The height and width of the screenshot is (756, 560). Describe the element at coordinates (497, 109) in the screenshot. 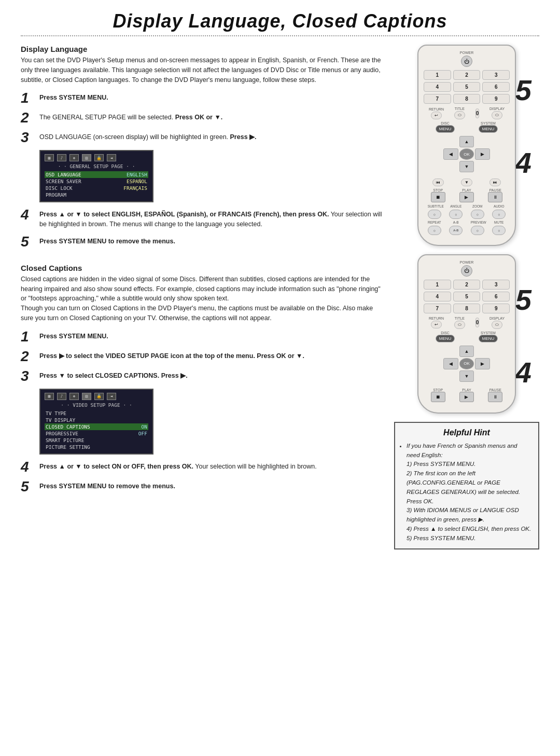

I see `display-label: DISPLAY` at that location.